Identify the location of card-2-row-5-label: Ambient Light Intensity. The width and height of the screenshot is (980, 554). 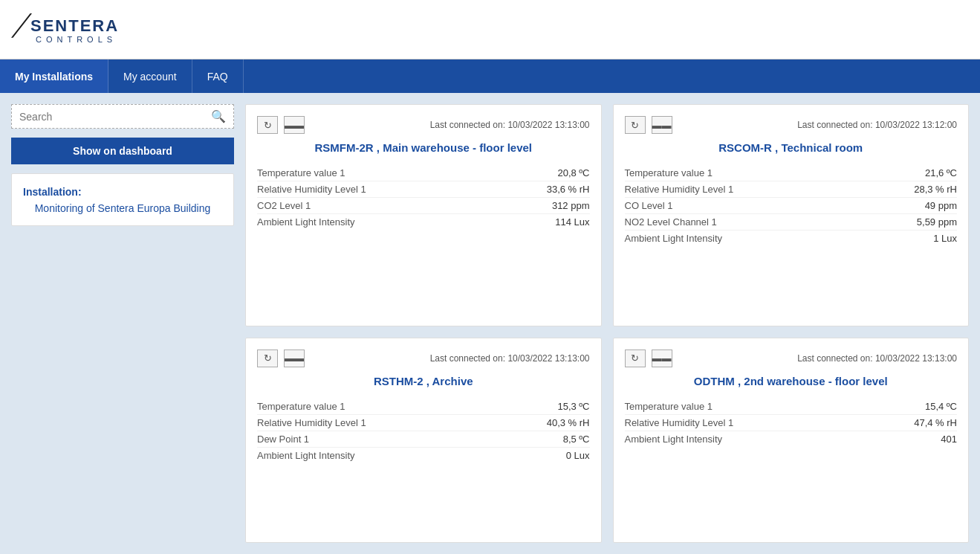
(674, 238).